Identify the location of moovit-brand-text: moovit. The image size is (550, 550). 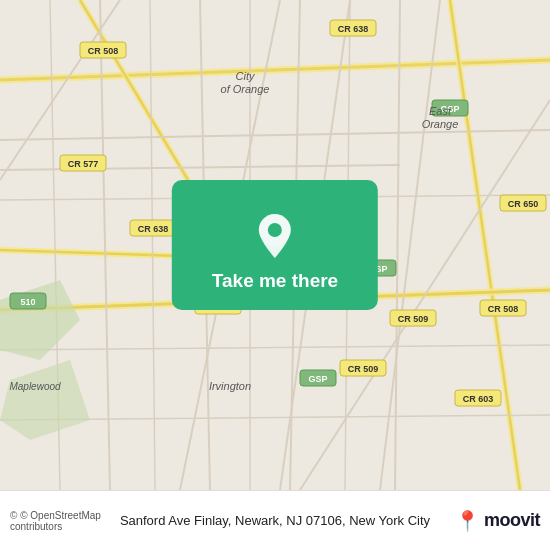
(512, 520).